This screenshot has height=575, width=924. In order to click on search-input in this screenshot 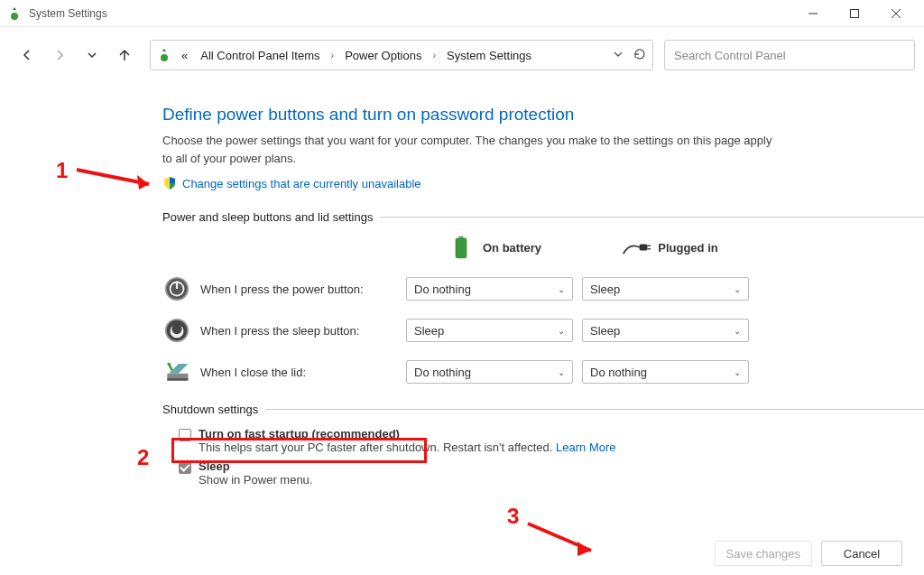, I will do `click(790, 56)`.